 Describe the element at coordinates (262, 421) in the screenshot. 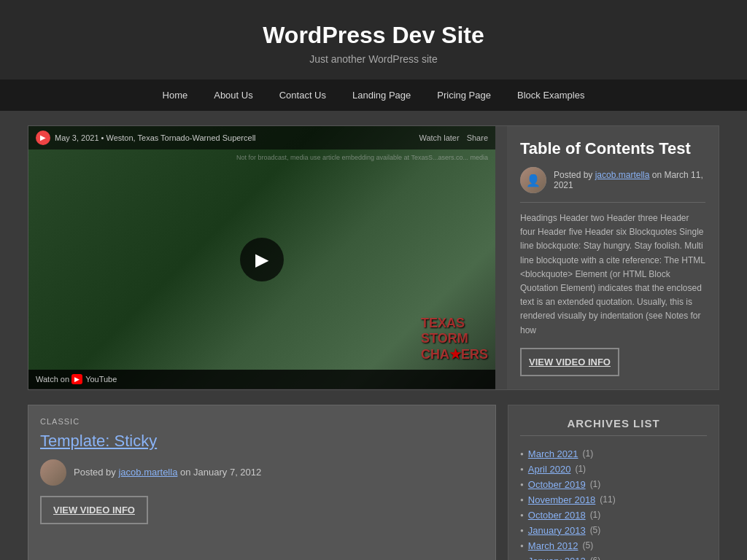

I see `classic-tag: CLASSIC` at that location.